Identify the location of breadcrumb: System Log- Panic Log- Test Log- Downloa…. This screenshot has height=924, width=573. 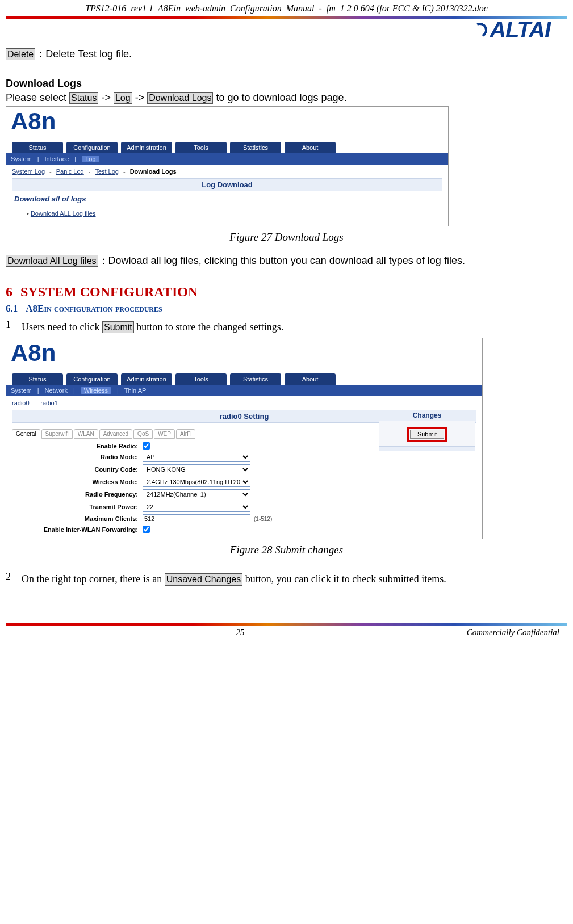
(227, 171).